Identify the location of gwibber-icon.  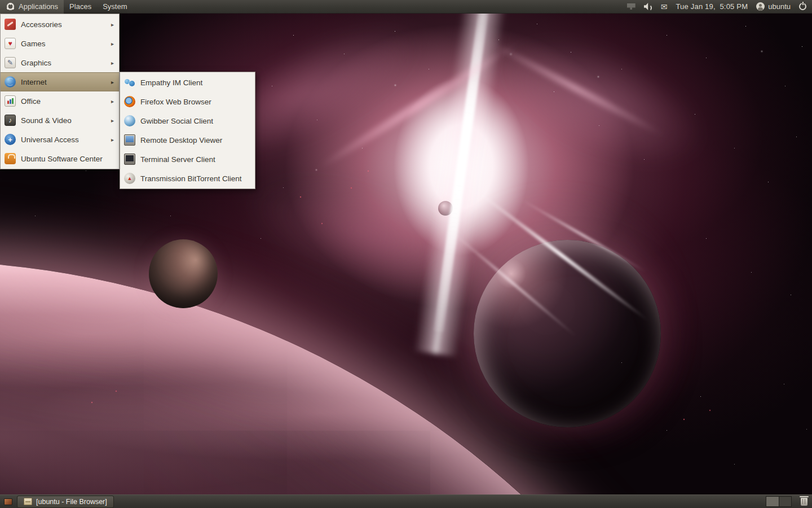
(130, 121).